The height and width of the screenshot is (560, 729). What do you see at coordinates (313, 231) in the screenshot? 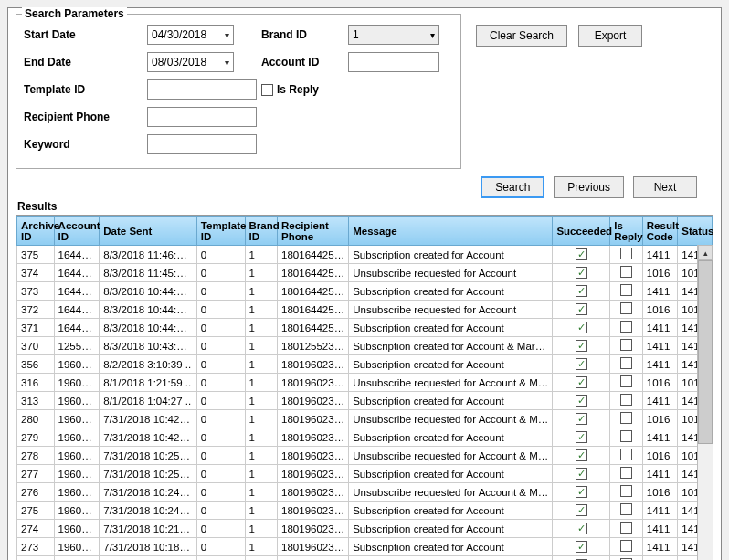
I see `col-recipient-phone: Recipient Phone` at bounding box center [313, 231].